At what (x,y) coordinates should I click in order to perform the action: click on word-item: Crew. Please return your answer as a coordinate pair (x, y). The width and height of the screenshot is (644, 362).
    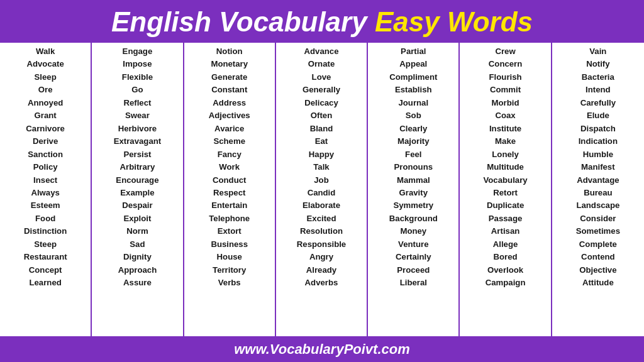
    Looking at the image, I should click on (505, 52).